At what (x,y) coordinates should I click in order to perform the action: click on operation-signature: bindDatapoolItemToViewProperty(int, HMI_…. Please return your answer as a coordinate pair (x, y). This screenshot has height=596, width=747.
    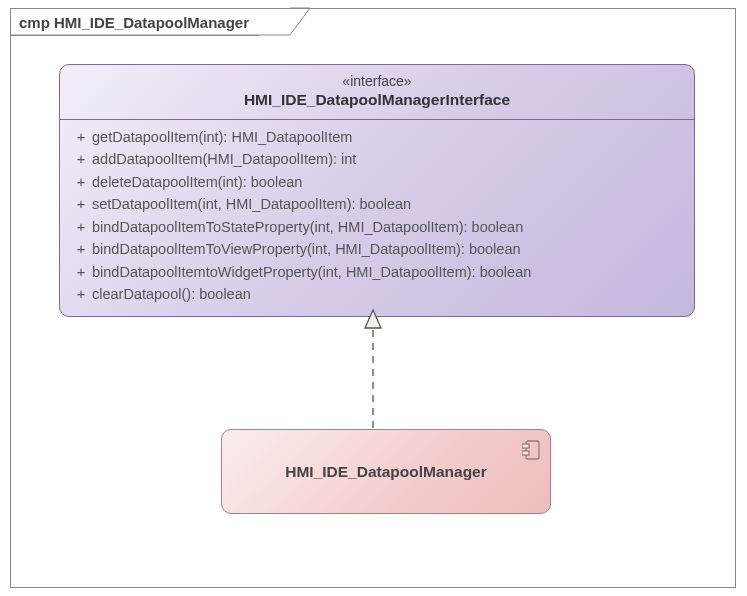
    Looking at the image, I should click on (388, 249).